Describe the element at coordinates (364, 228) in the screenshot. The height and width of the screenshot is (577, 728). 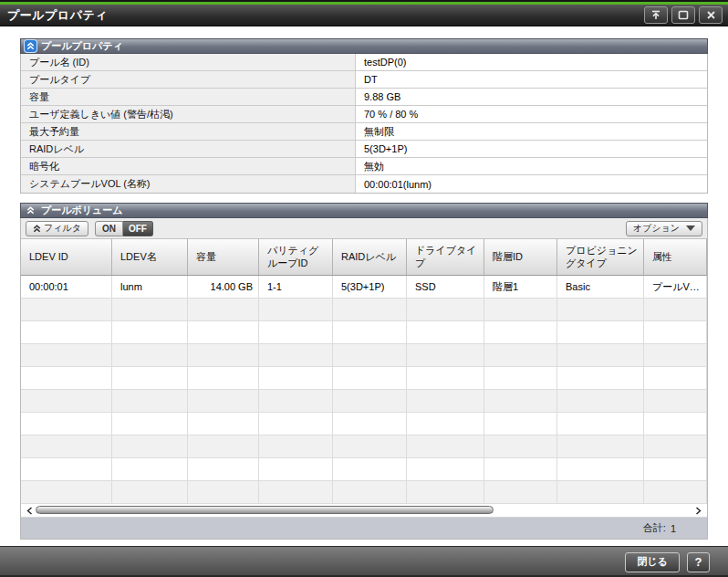
I see `table-toolbar: フィルタ ON OFF オプション` at that location.